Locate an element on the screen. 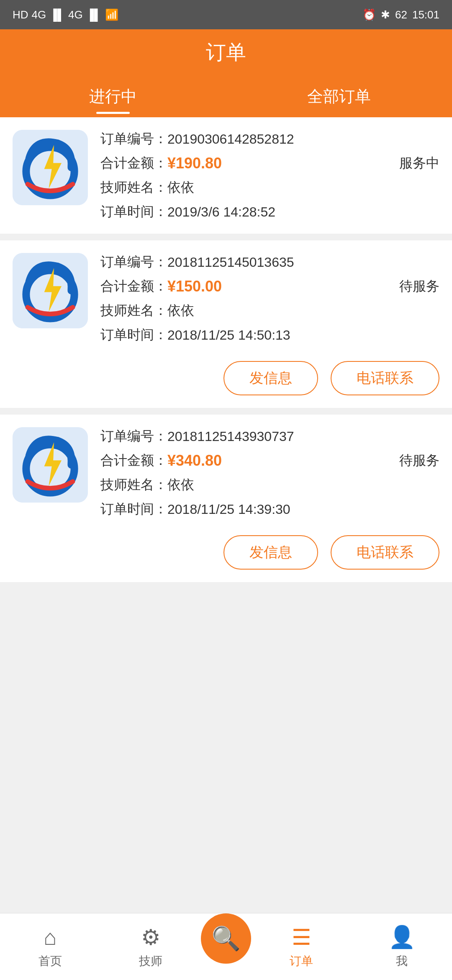 This screenshot has width=452, height=980. nav-item-orders: ☰ 订单 is located at coordinates (301, 947).